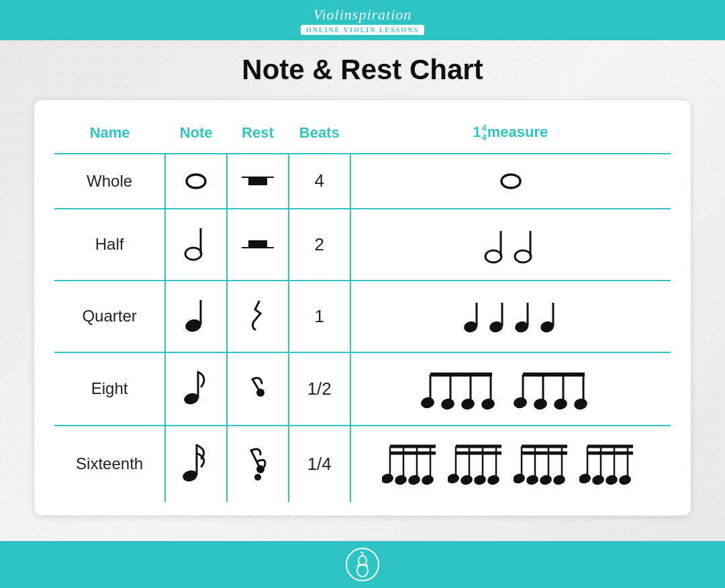  Describe the element at coordinates (510, 134) in the screenshot. I see `header-measure: 144measure` at that location.